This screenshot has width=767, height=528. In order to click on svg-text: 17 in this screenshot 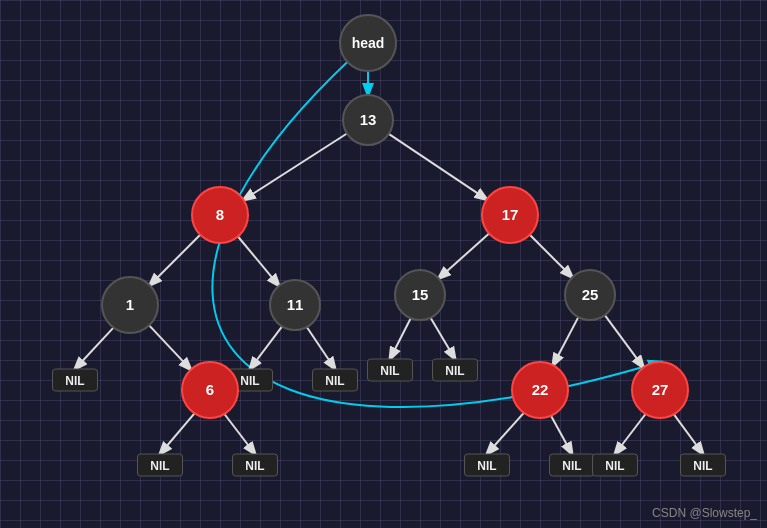, I will do `click(510, 214)`.